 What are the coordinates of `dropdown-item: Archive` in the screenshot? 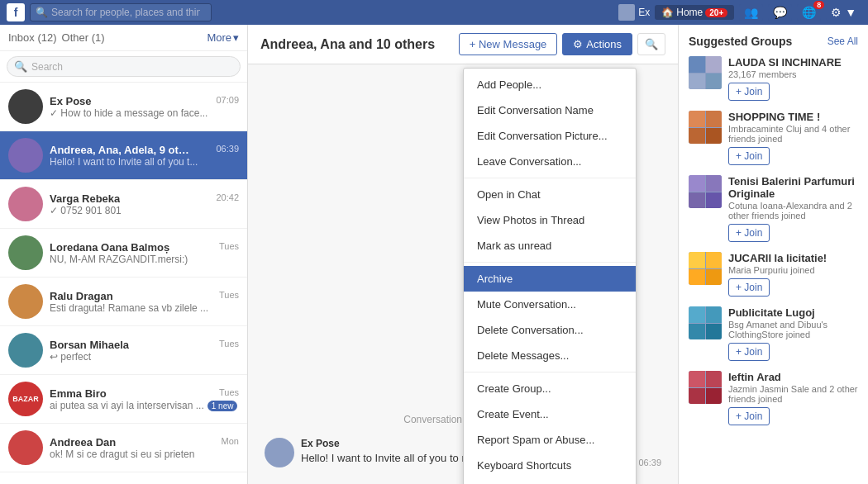 It's located at (550, 279).